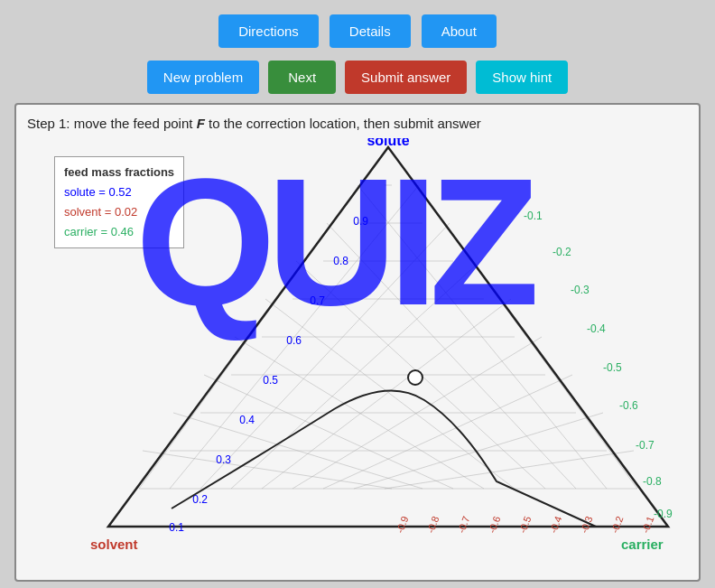  What do you see at coordinates (341, 261) in the screenshot?
I see `svg-text: 0.8` at bounding box center [341, 261].